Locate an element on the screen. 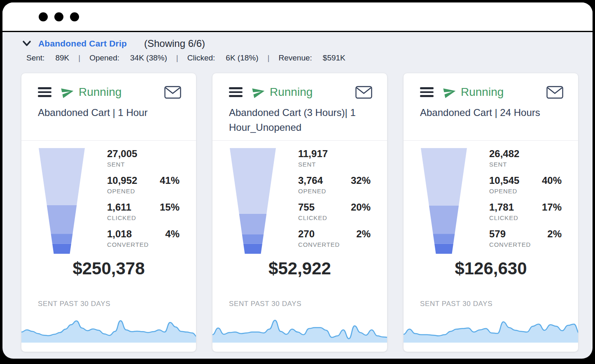 Image resolution: width=595 pixels, height=364 pixels. card-header: Running Abandoned Cart | 1 Hour is located at coordinates (109, 107).